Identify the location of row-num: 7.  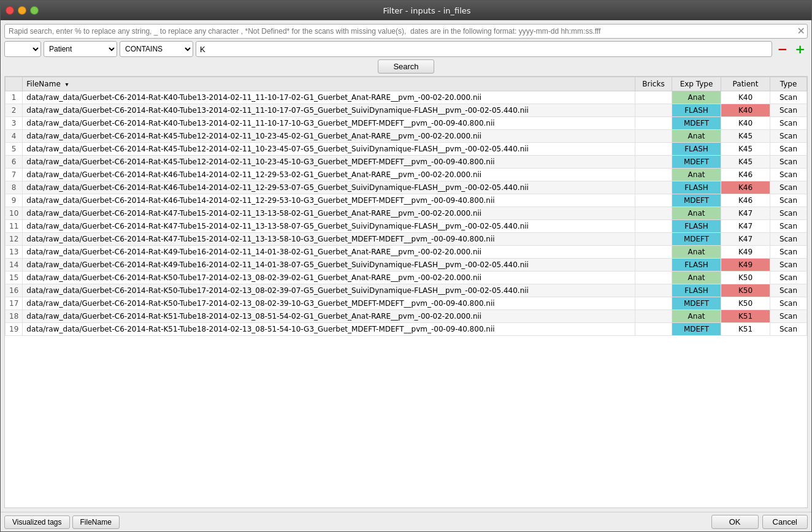
(14, 175).